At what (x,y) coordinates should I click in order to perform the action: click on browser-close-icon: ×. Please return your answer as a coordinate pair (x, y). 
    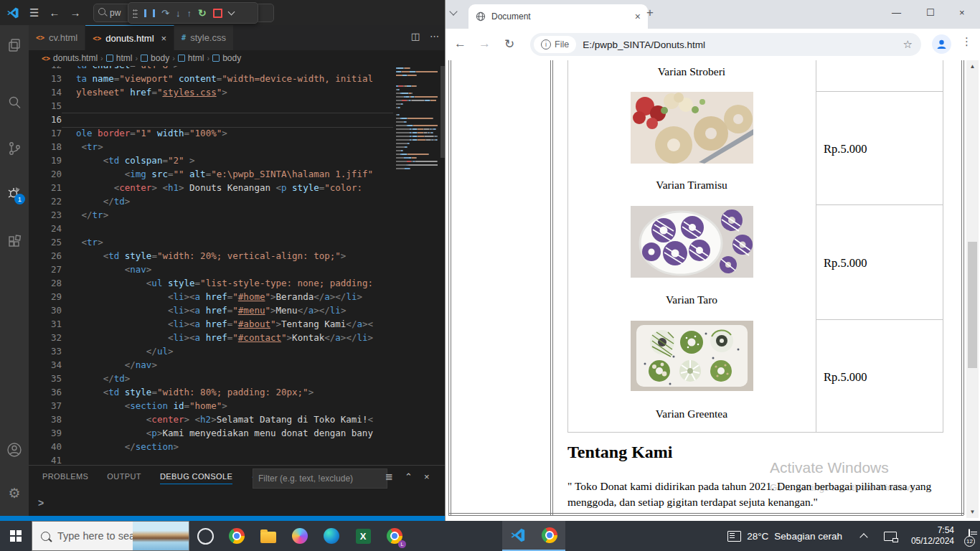
    Looking at the image, I should click on (962, 13).